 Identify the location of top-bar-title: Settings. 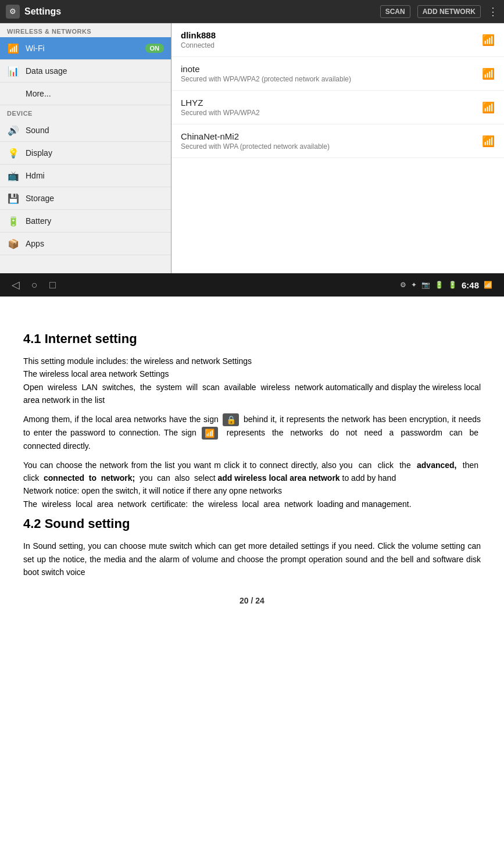
(43, 12).